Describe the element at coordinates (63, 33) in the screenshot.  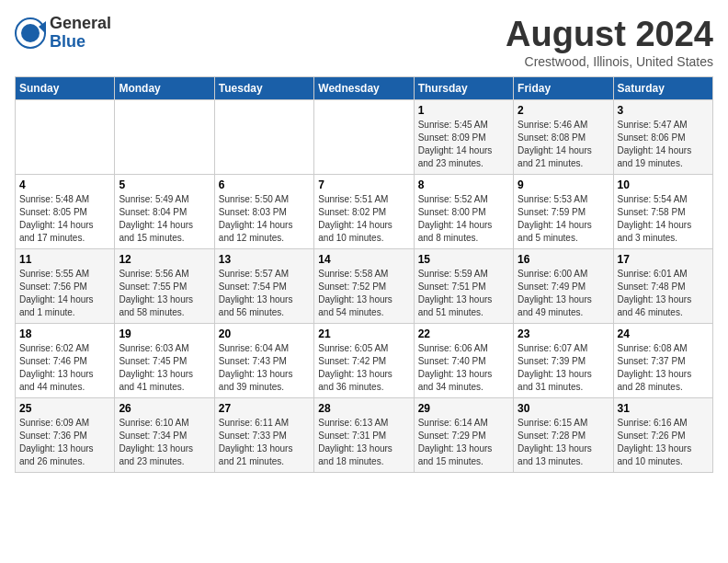
I see `logo: General Blue` at that location.